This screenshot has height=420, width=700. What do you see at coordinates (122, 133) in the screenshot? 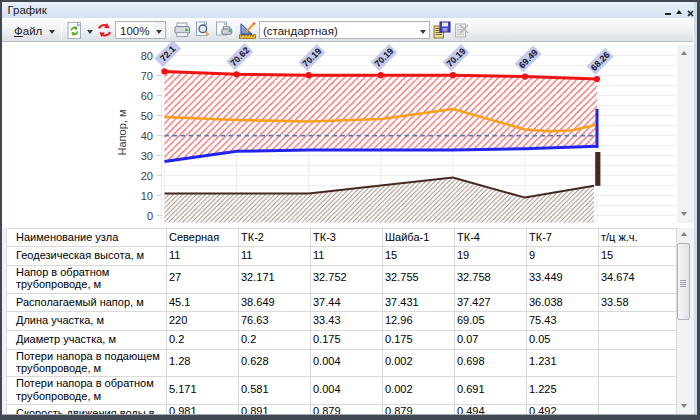
I see `svg-text: Напор, м` at bounding box center [122, 133].